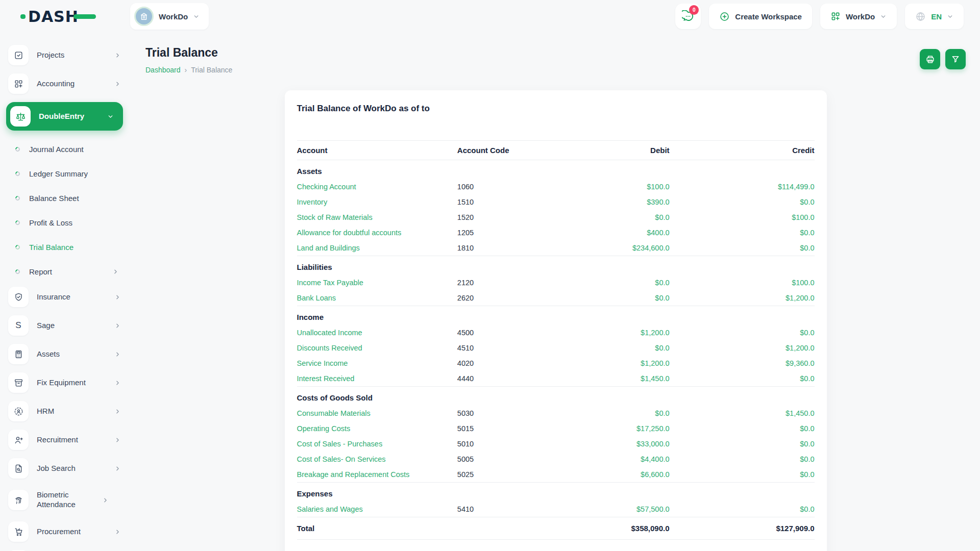  Describe the element at coordinates (556, 217) in the screenshot. I see `table-row: Stock of Raw Materials 1520 $0.0 $100.0` at that location.